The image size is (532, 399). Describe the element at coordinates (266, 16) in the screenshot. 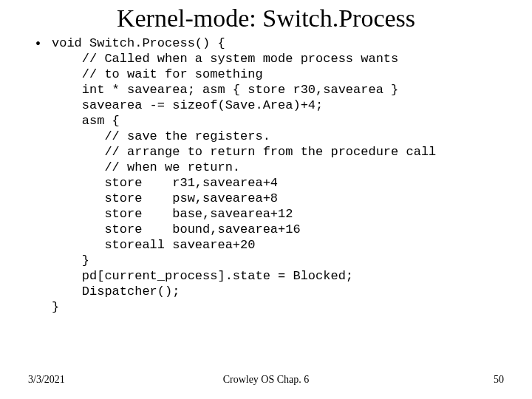

I see `slide-title: Kernel-mode: Switch.Process` at that location.